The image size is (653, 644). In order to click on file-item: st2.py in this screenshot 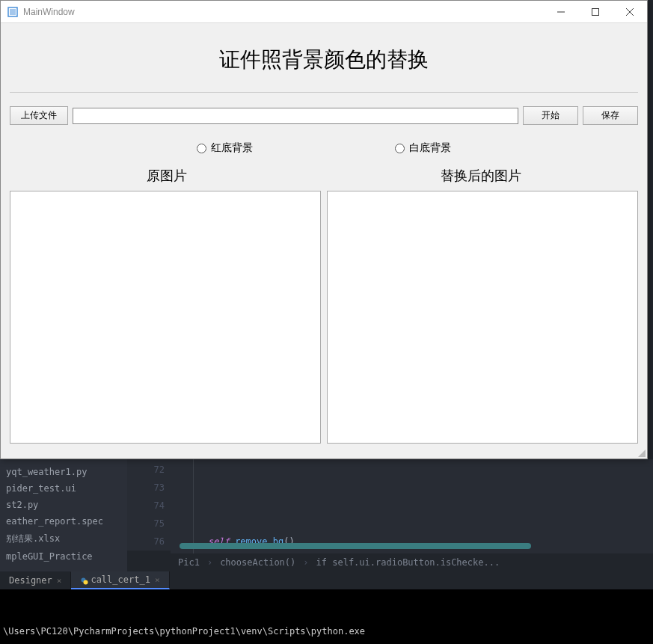, I will do `click(64, 505)`.